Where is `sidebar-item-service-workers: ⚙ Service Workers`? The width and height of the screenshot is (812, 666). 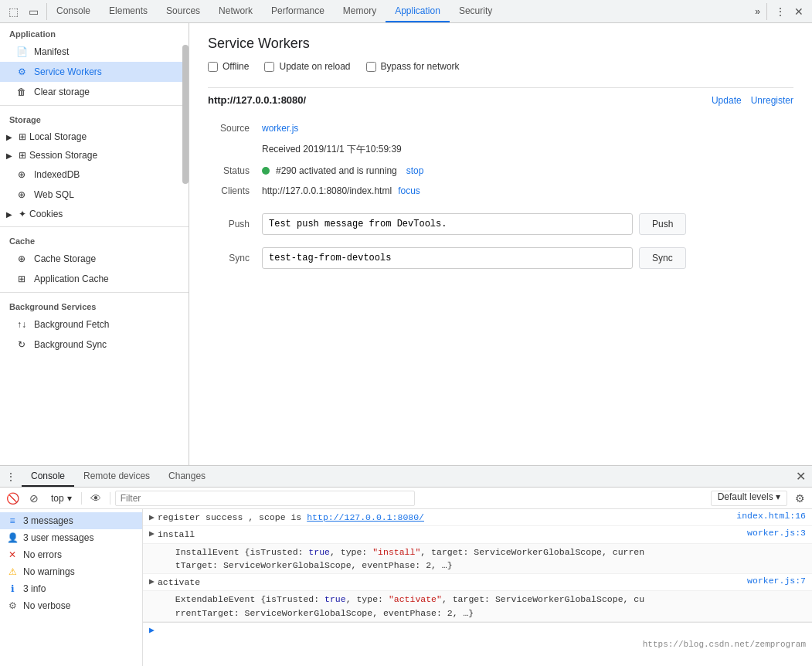 sidebar-item-service-workers: ⚙ Service Workers is located at coordinates (94, 72).